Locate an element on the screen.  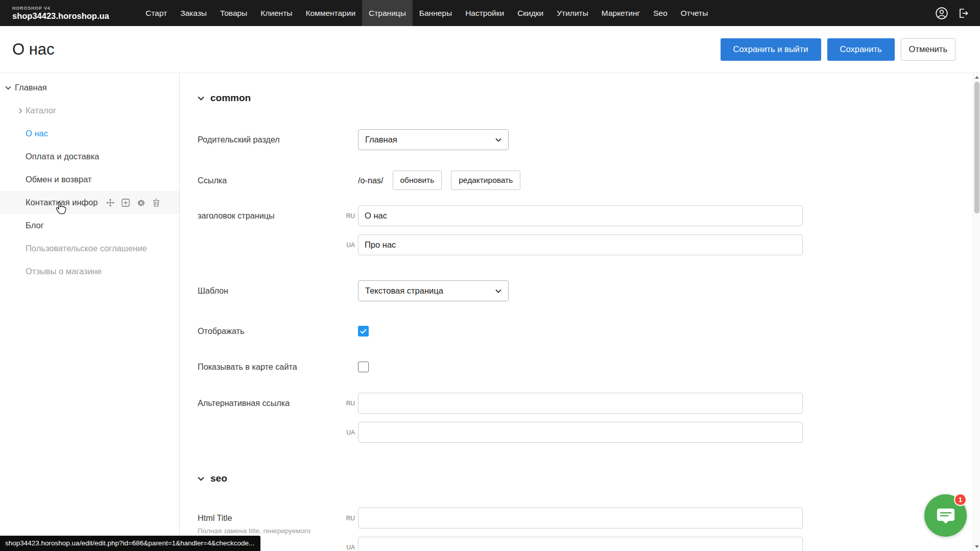
sidebar-item-glavnaya: Главная is located at coordinates (90, 88).